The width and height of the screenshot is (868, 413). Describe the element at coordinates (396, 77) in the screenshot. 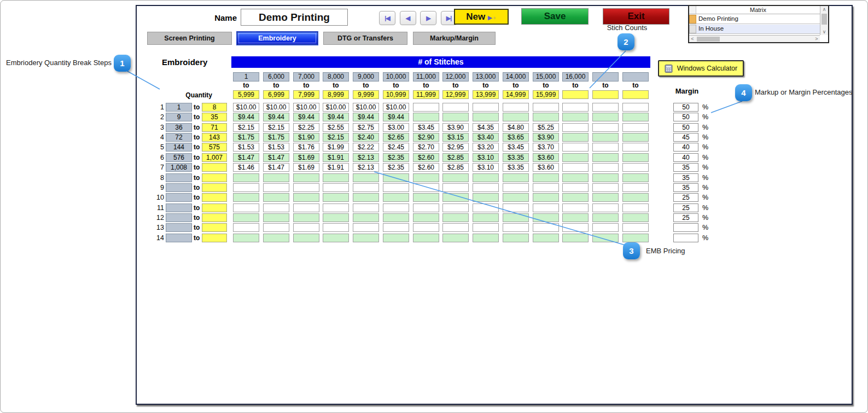

I see `stitch-from-field: 10,000` at that location.